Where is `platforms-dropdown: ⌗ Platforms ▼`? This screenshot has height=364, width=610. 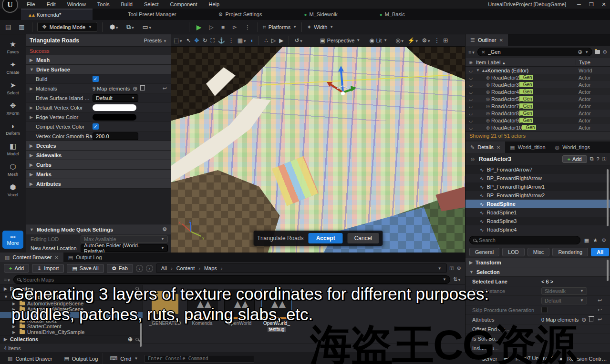
platforms-dropdown: ⌗ Platforms ▼ is located at coordinates (279, 27).